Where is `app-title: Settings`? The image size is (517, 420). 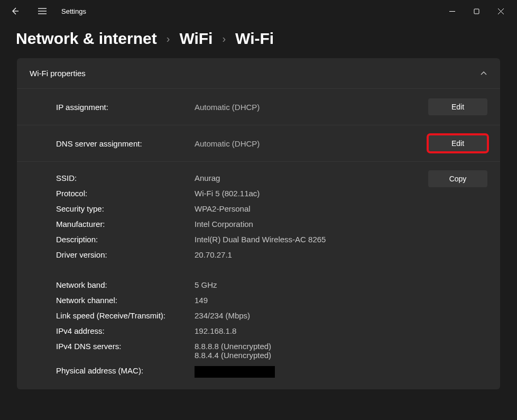
app-title: Settings is located at coordinates (74, 12).